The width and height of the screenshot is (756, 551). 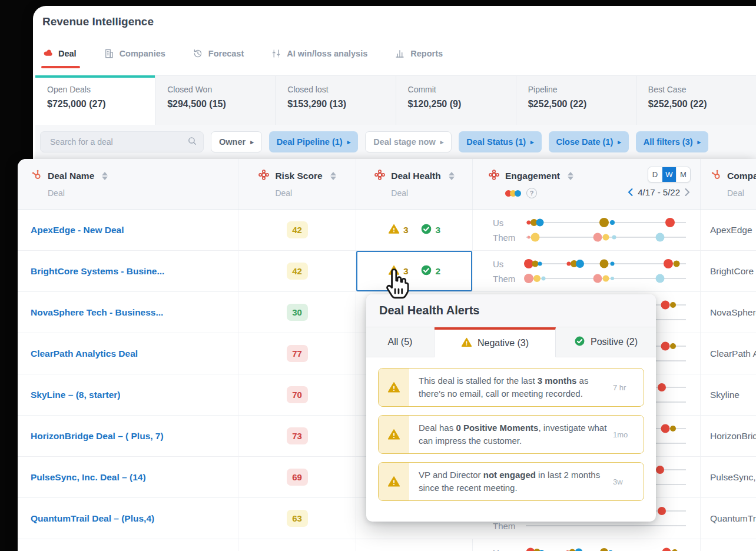 I want to click on company-name: Skyline, so click(x=725, y=395).